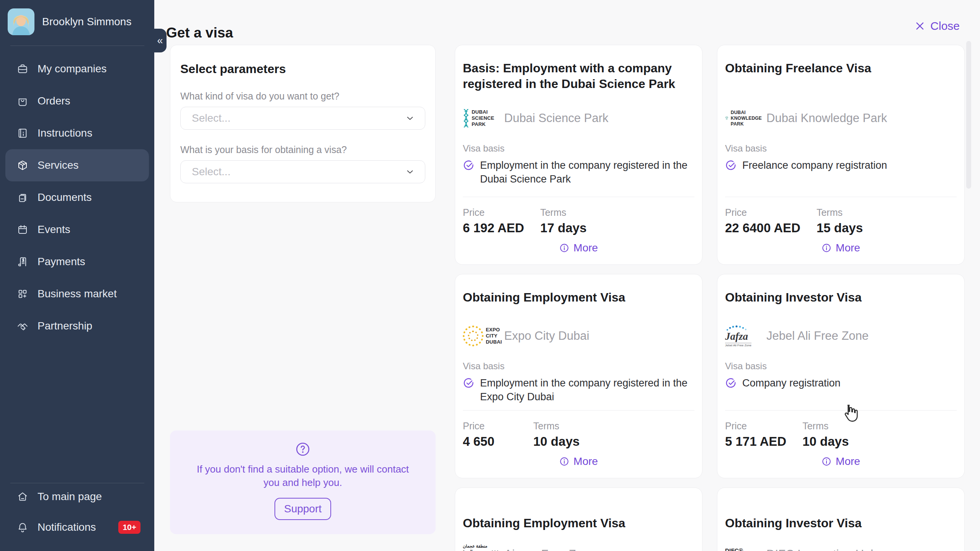  Describe the element at coordinates (841, 439) in the screenshot. I see `card-footer: Price 5 171 AED Terms 10 days More` at that location.